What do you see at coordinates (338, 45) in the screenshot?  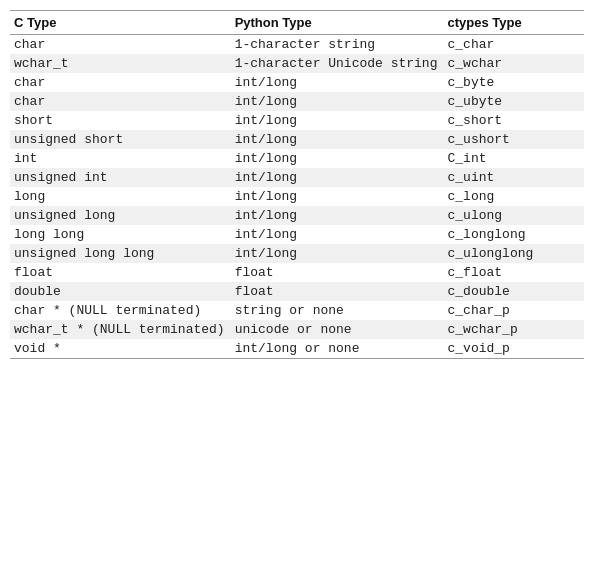 I see `cell-r0-c1: 1-character string` at bounding box center [338, 45].